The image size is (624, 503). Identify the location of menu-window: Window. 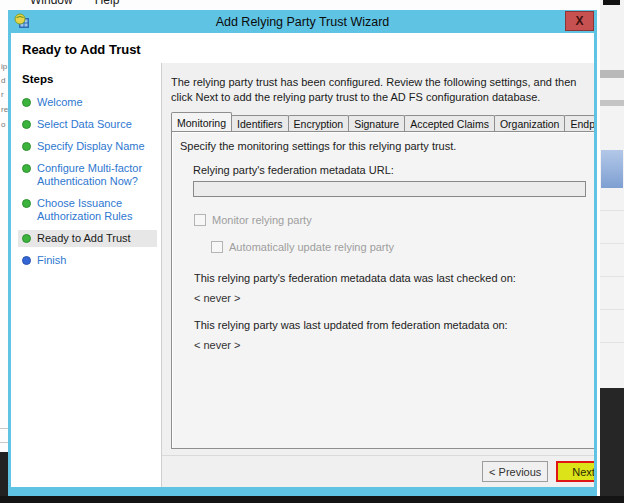
(52, 4).